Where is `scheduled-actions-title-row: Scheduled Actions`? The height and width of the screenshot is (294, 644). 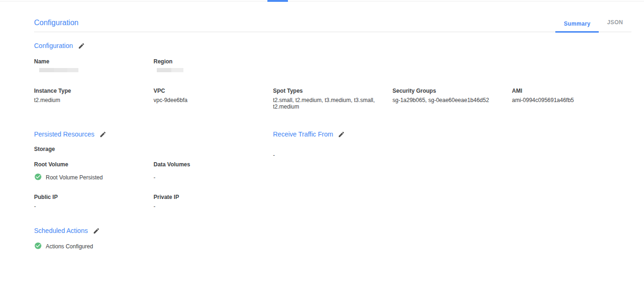 scheduled-actions-title-row: Scheduled Actions is located at coordinates (339, 231).